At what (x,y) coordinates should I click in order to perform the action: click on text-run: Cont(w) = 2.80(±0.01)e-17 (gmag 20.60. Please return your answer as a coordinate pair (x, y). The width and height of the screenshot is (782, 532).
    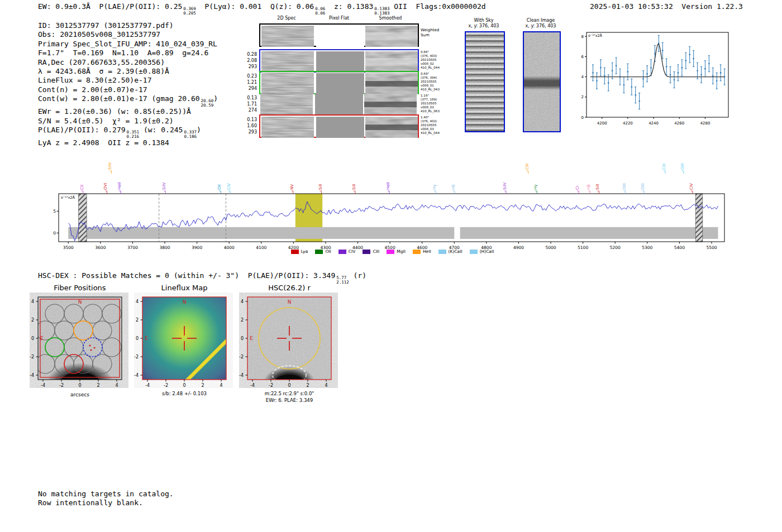
    Looking at the image, I should click on (119, 98).